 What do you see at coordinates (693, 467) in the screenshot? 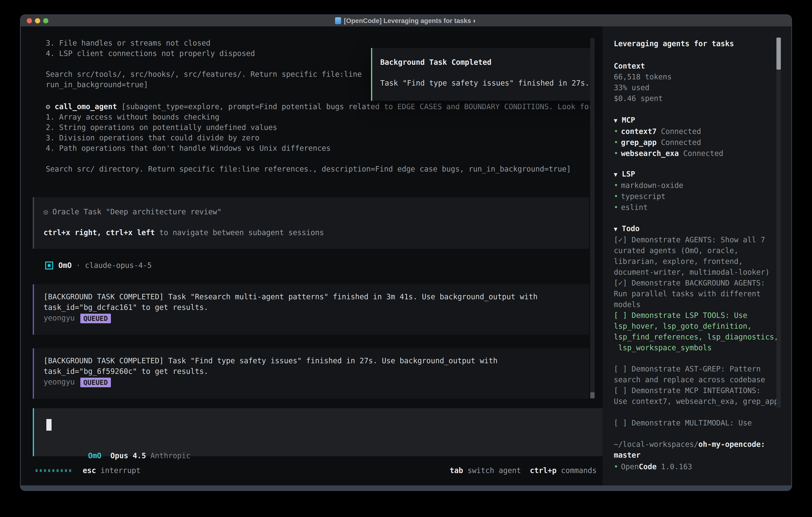
I see `app-version-row: •OpenCode1.0.163` at bounding box center [693, 467].